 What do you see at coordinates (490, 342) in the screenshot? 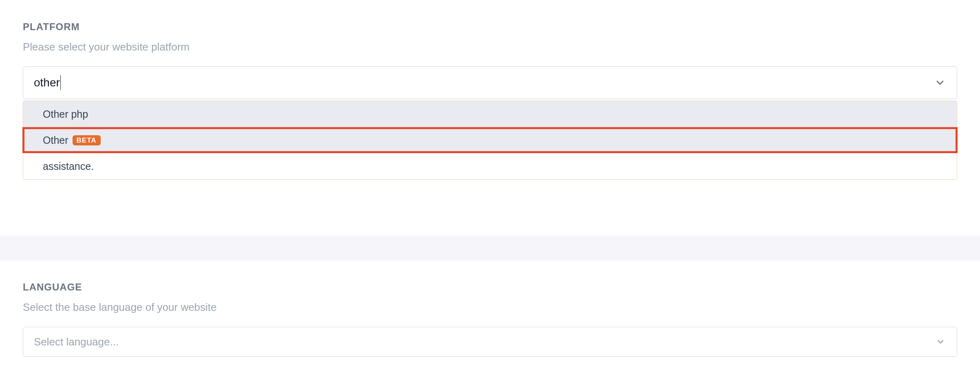
I see `language-select: Select language...` at bounding box center [490, 342].